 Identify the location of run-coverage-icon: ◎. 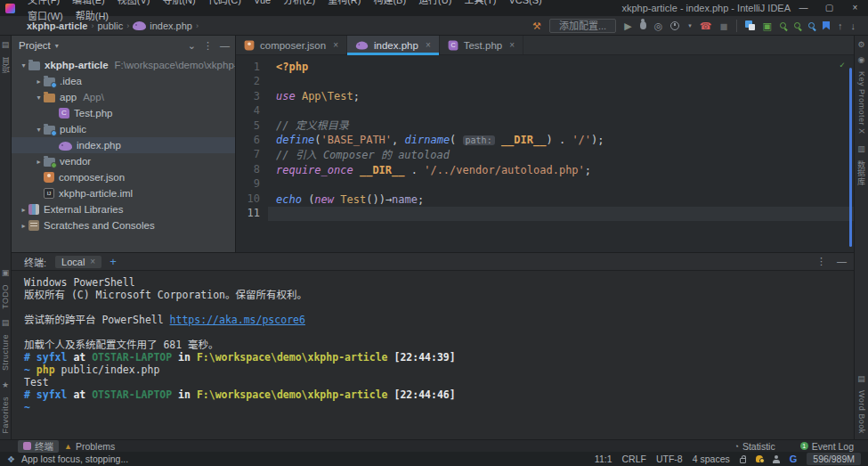
(659, 26).